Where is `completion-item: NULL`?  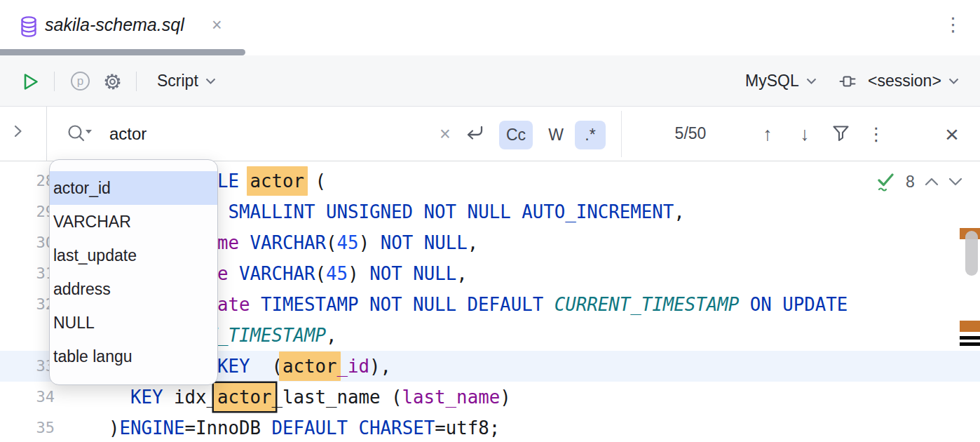 completion-item: NULL is located at coordinates (133, 323).